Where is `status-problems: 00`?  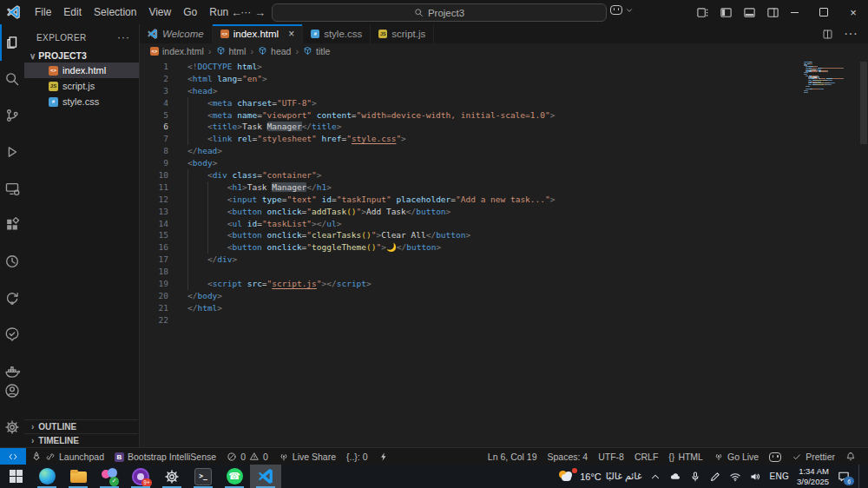 status-problems: 00 is located at coordinates (247, 457).